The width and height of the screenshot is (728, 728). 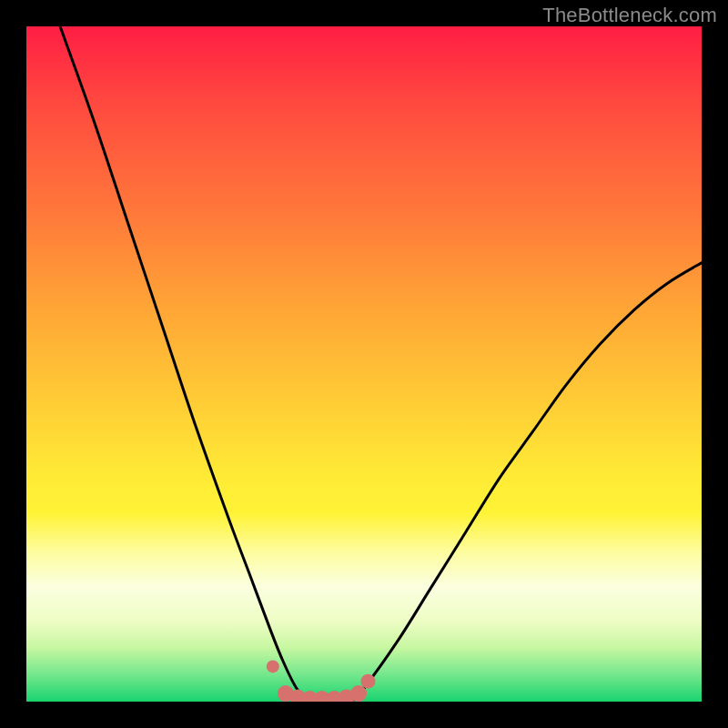 I want to click on trough-markers, so click(x=321, y=681).